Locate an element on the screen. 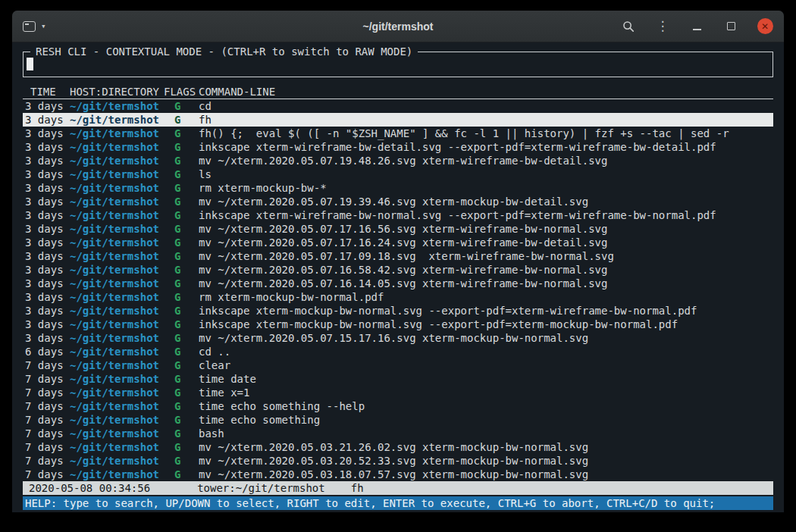 This screenshot has width=796, height=532. history-row: 3 days ~/git/termshot G cd is located at coordinates (398, 106).